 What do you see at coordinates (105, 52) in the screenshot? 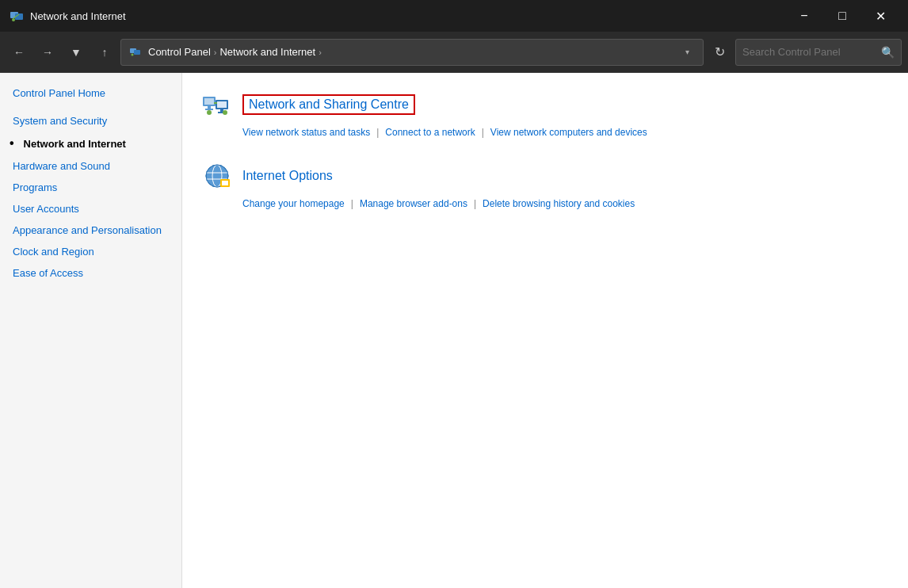
I see `up-button: ↑` at bounding box center [105, 52].